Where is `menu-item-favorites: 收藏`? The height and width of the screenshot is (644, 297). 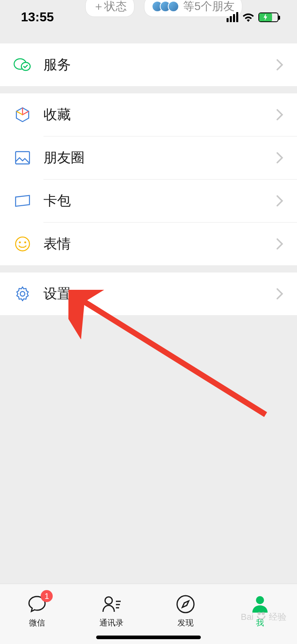 menu-item-favorites: 收藏 is located at coordinates (148, 115).